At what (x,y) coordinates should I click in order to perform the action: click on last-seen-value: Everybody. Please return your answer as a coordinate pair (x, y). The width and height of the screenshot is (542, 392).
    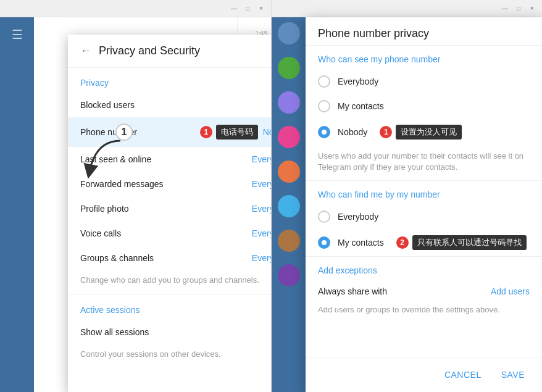
    Looking at the image, I should click on (262, 159).